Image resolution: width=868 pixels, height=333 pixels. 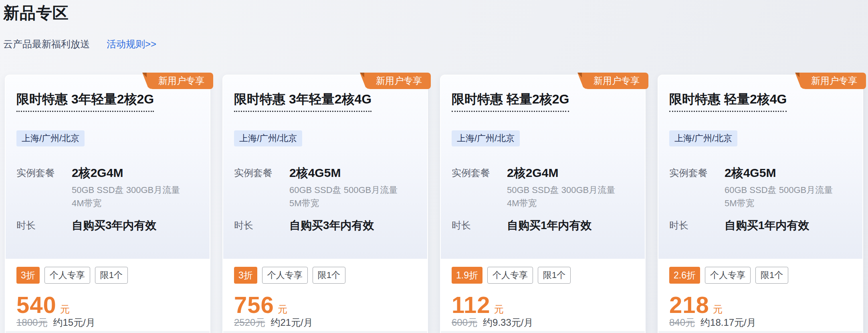 I want to click on price: 112 元, so click(x=543, y=305).